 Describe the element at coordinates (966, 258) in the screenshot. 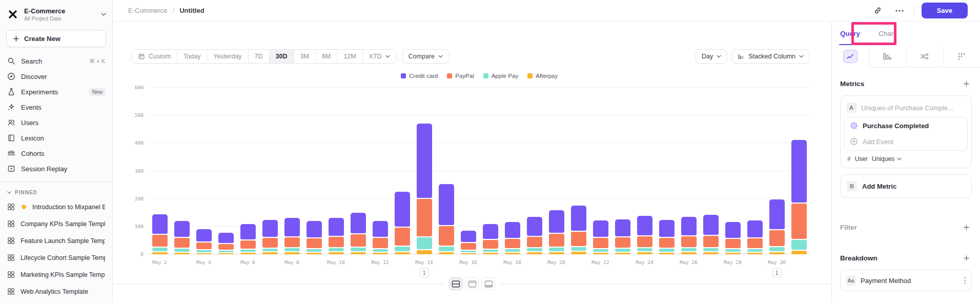

I see `add-breakdown-plus-button` at that location.